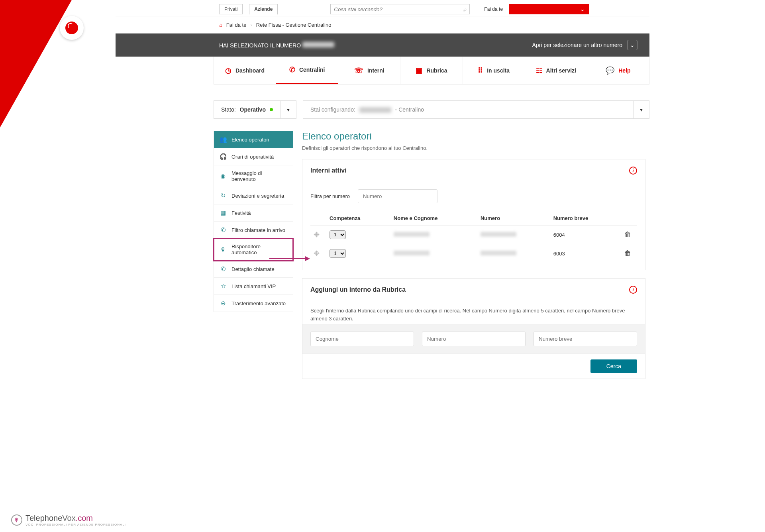 The height and width of the screenshot is (532, 765). I want to click on chat-icon: 💬, so click(610, 71).